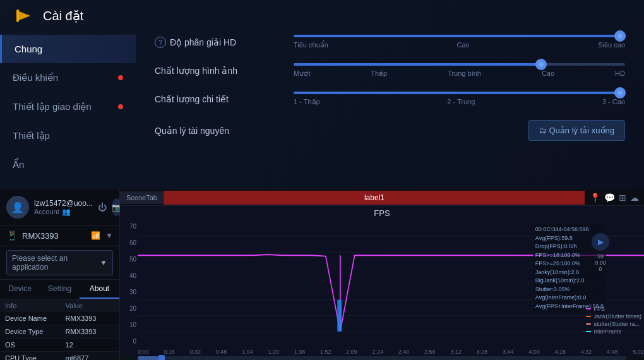  I want to click on cloud-icon: ☁, so click(635, 198).